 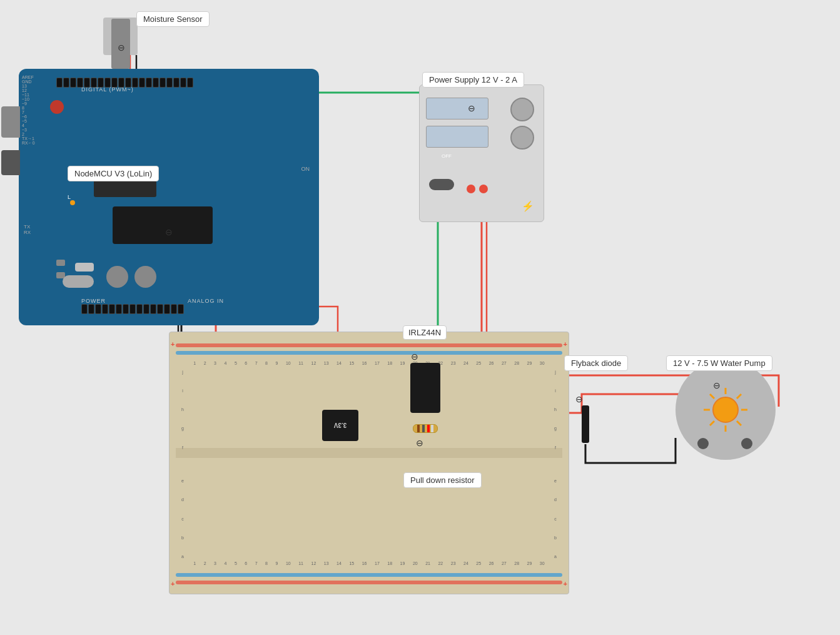 I want to click on tx-label: TXRX, so click(x=28, y=230).